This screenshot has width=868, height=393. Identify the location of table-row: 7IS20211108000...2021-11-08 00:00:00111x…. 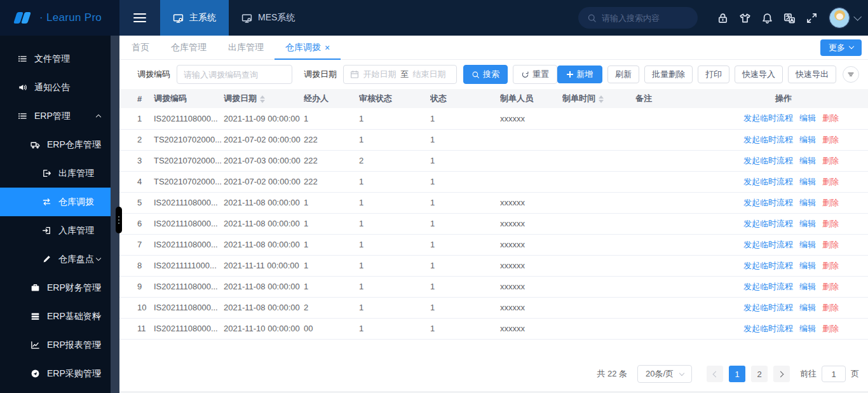
(494, 244).